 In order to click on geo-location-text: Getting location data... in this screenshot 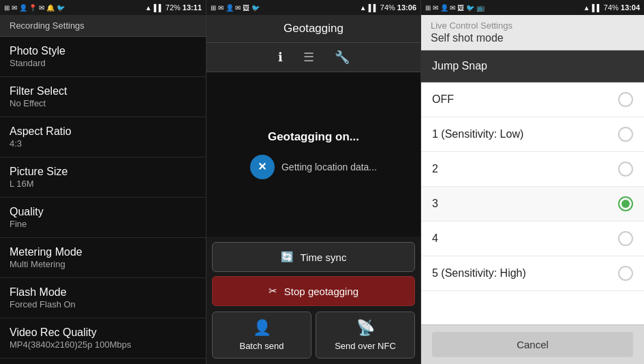, I will do `click(329, 167)`.